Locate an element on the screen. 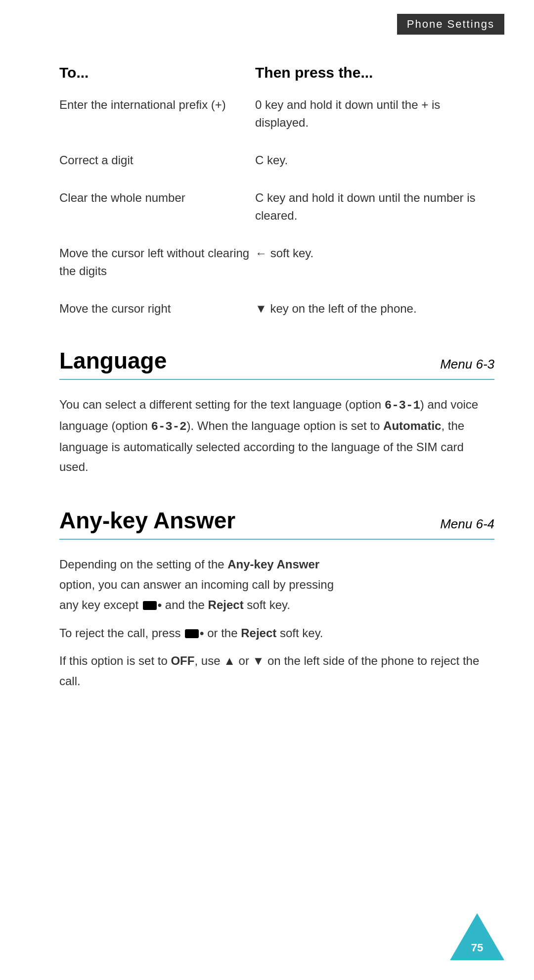 The width and height of the screenshot is (534, 980). cell-left: Correct a digit is located at coordinates (157, 160).